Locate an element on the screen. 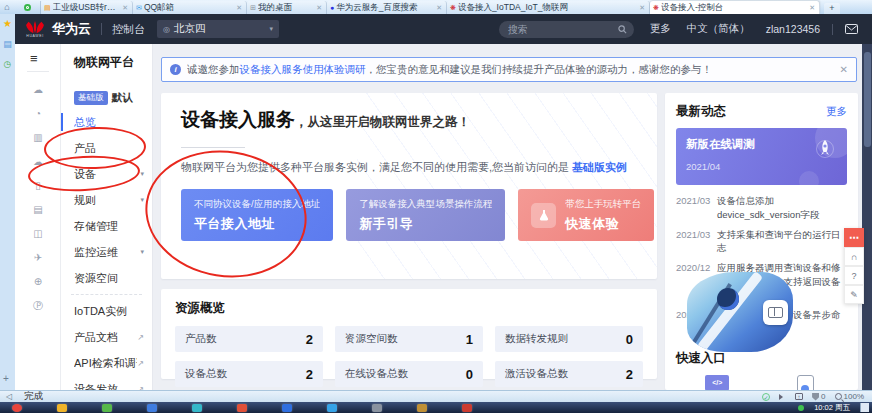 This screenshot has height=413, width=872. browser-tab-console-active: ❋ 设备接入-控制台 ✕ is located at coordinates (735, 8).